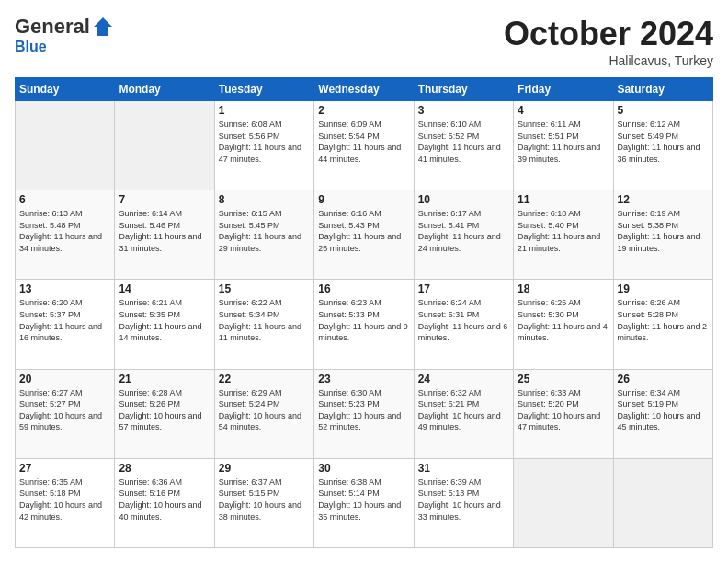 The width and height of the screenshot is (728, 563). I want to click on calendar-cell: 5Sunrise: 6:12 AMSunset: 5:49 PMDaylight…, so click(663, 145).